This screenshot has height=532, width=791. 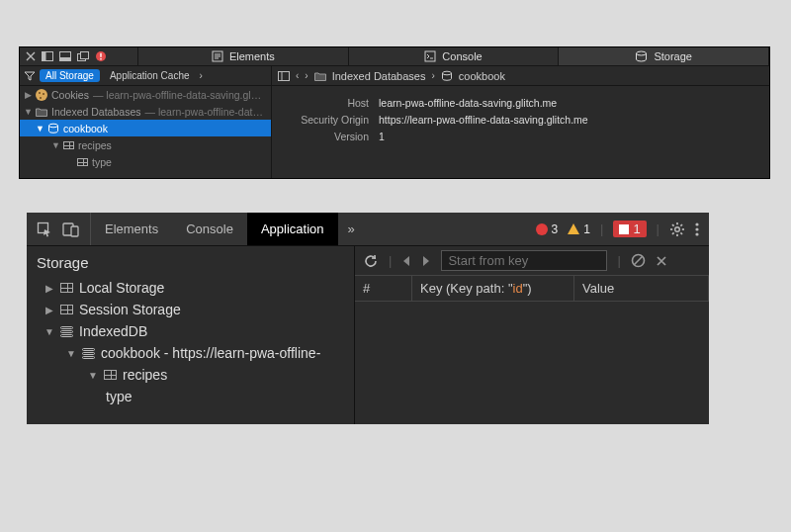 I want to click on issue-count: 1, so click(x=629, y=229).